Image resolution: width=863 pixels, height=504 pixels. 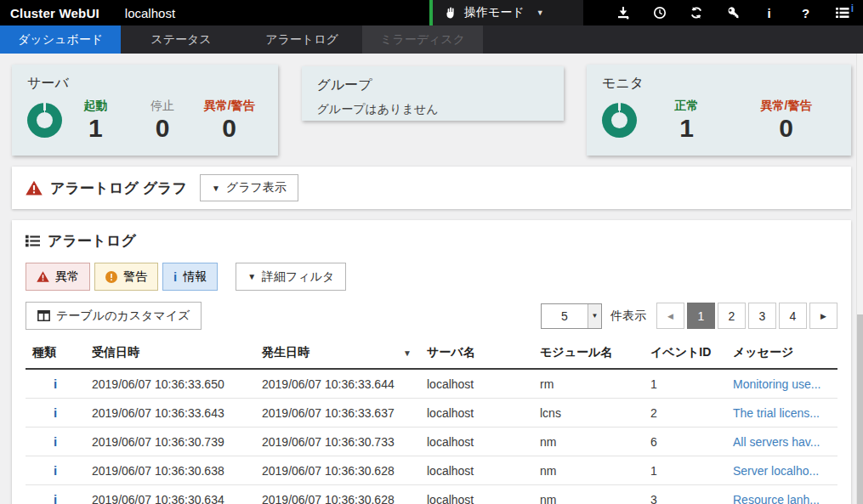 I want to click on monitor-stat-normal: 正常 1, so click(x=687, y=121).